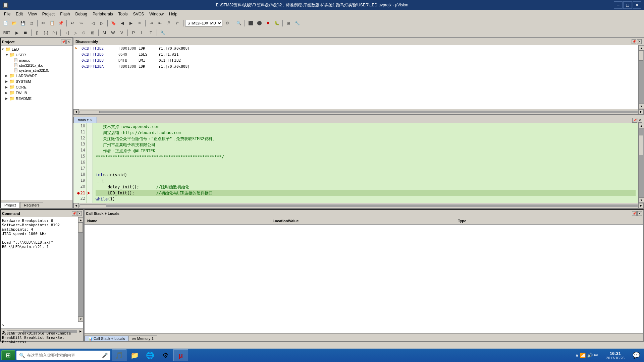 This screenshot has width=644, height=362. Describe the element at coordinates (103, 14) in the screenshot. I see `menu-peripherals: Peripherals` at that location.